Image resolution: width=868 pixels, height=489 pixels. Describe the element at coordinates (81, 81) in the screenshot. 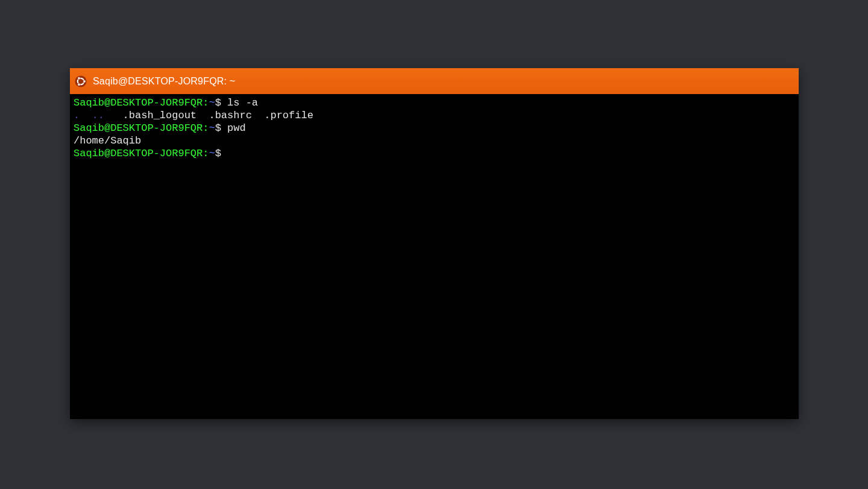

I see `ubuntu-icon` at that location.